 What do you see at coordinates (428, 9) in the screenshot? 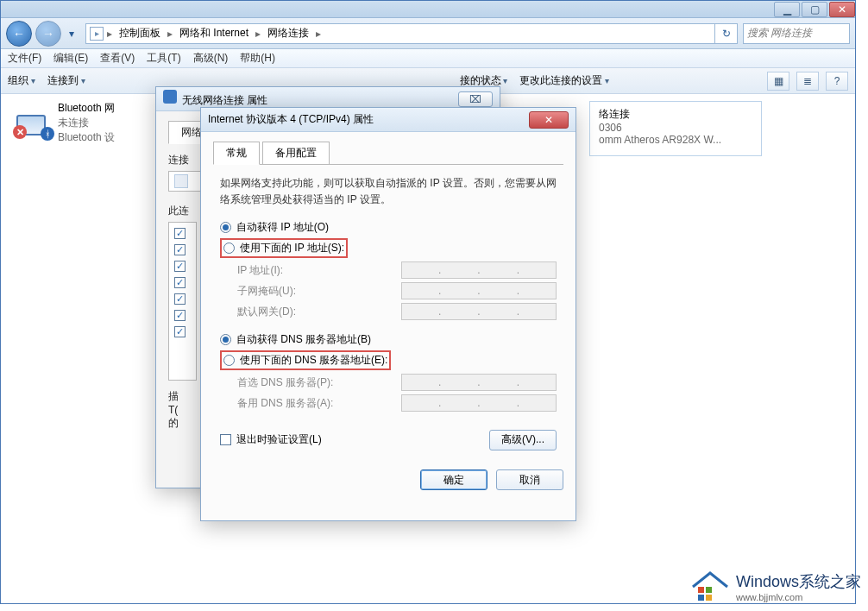
I see `window-titlebar: ▁ ▢ ✕` at bounding box center [428, 9].